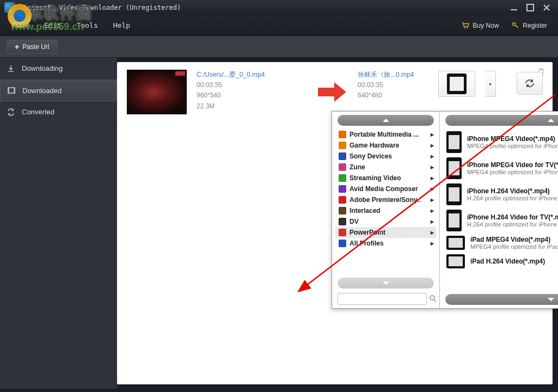  Describe the element at coordinates (433, 299) in the screenshot. I see `search-icon` at that location.